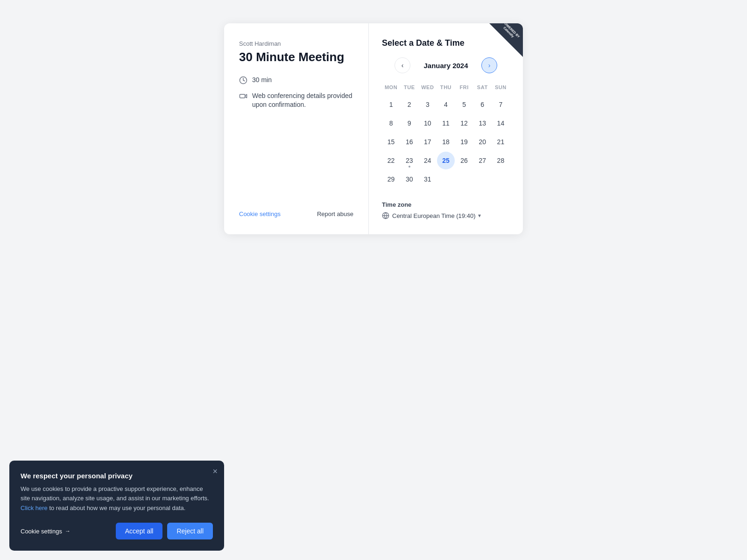 This screenshot has height=560, width=747. Describe the element at coordinates (164, 531) in the screenshot. I see `cookie-actions: Accept all Reject all` at that location.